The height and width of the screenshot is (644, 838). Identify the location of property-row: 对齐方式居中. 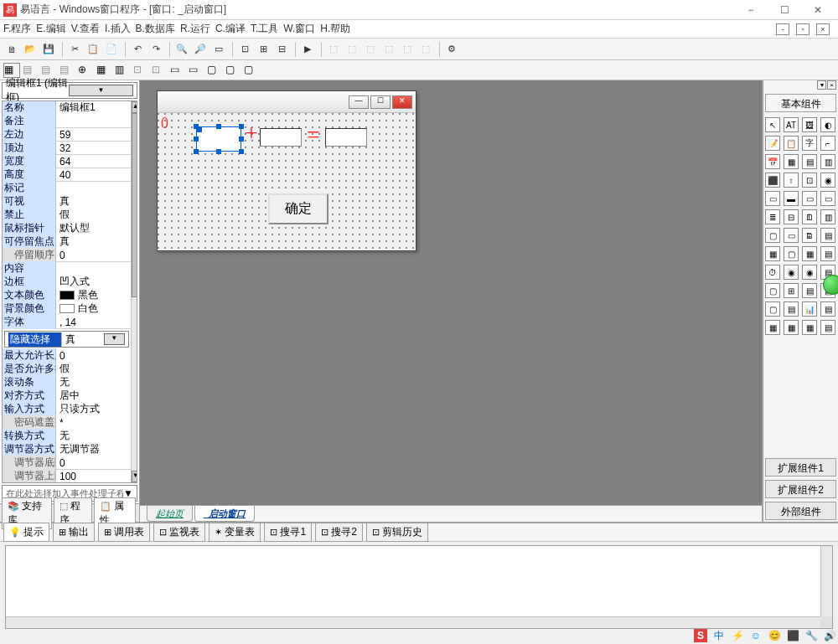
(67, 396).